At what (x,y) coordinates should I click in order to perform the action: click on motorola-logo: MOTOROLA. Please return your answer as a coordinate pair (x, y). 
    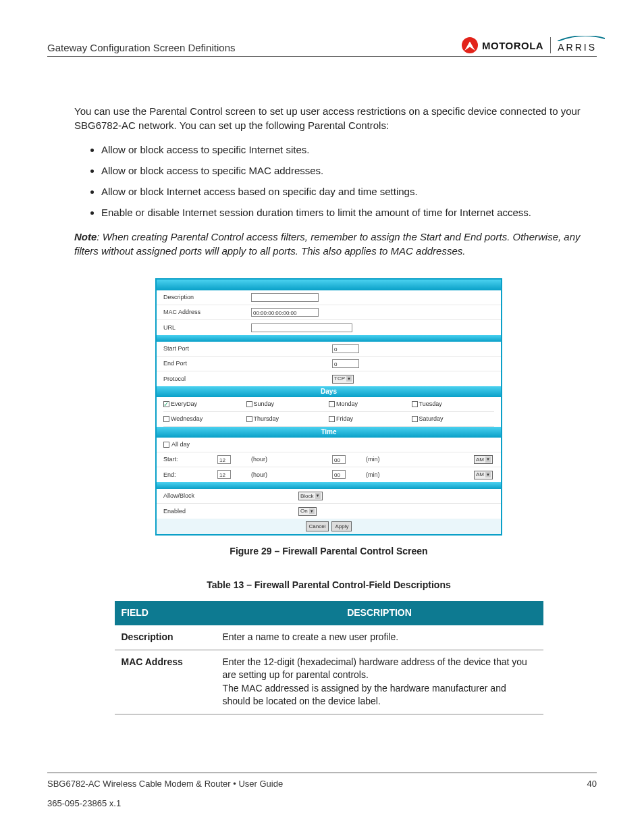
    Looking at the image, I should click on (502, 45).